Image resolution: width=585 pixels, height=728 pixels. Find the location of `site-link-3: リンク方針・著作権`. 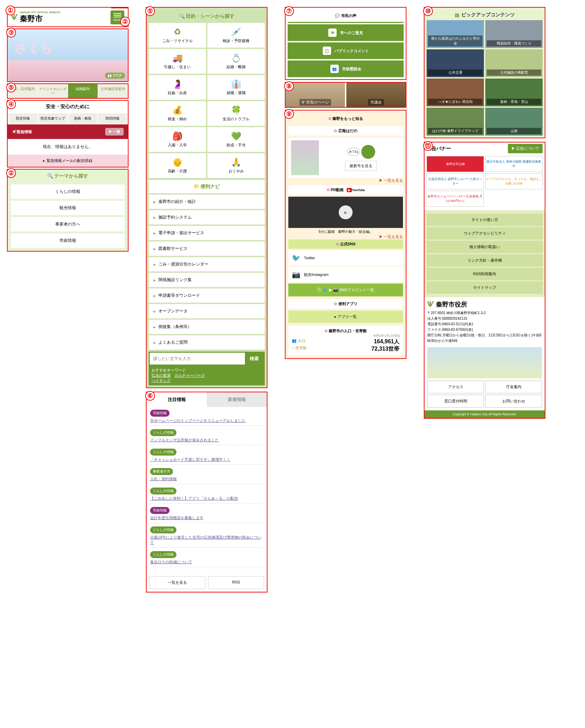

site-link-3: リンク方針・著作権 is located at coordinates (485, 261).